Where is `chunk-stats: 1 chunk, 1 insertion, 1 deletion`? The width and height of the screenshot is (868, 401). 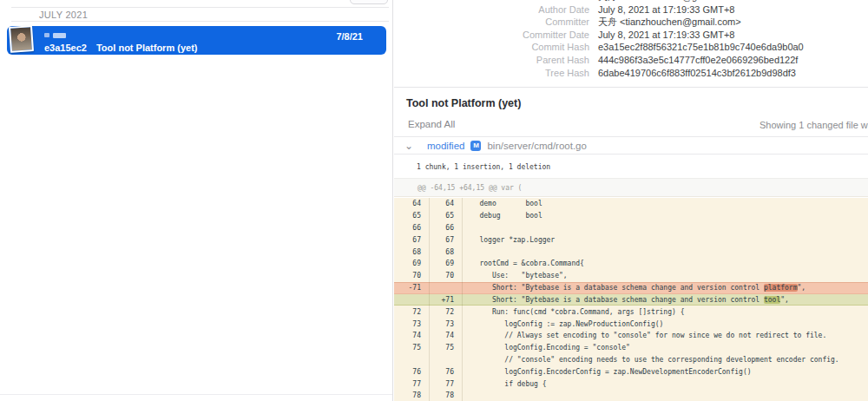
chunk-stats: 1 chunk, 1 insertion, 1 deletion is located at coordinates (631, 167).